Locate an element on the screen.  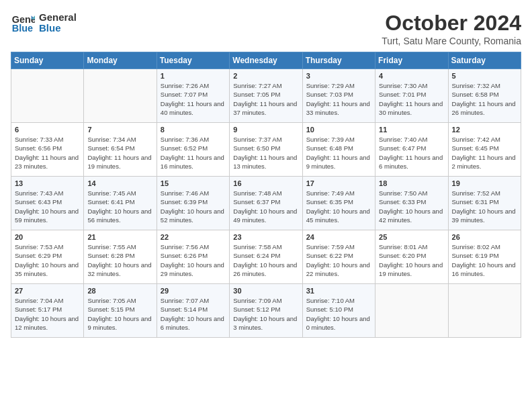
calendar-cell: 14Sunrise: 7:45 AM Sunset: 6:41 PM Dayli… is located at coordinates (120, 203).